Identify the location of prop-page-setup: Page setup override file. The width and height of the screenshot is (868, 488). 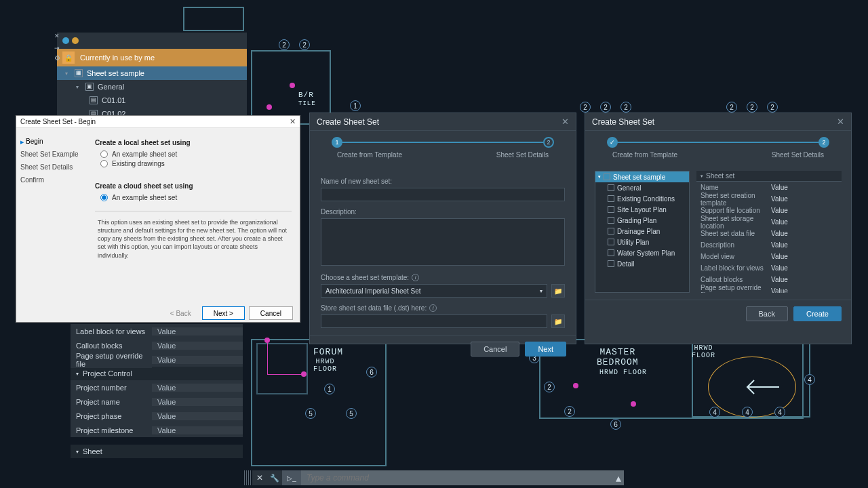
(111, 360).